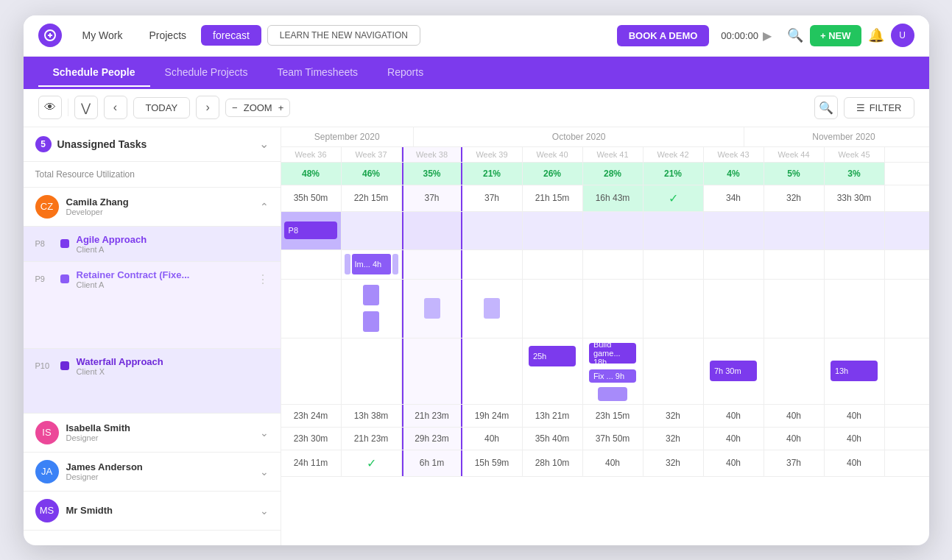 The image size is (952, 560). I want to click on project-row-p9: P9 Retainer Contract (Fixe... Client A ⋮, so click(152, 305).